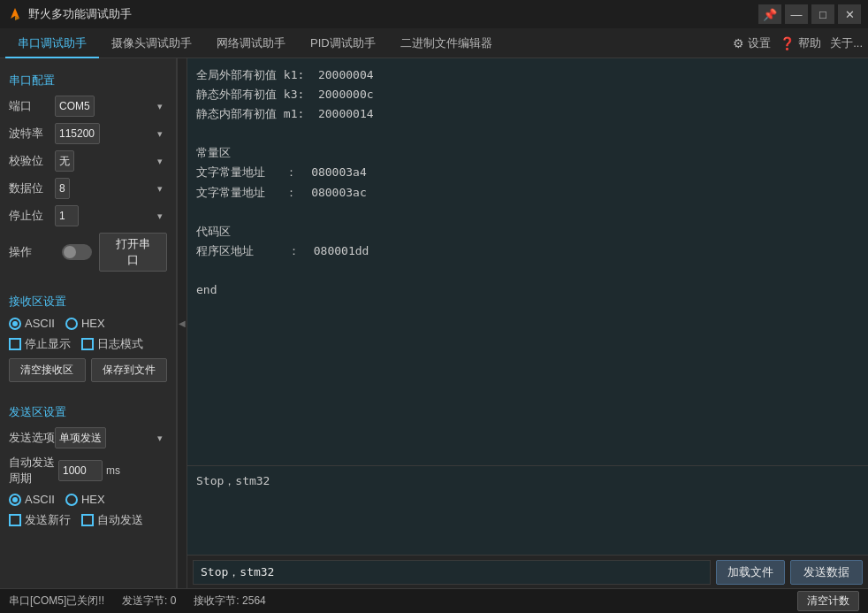  Describe the element at coordinates (452, 572) in the screenshot. I see `send-input` at that location.